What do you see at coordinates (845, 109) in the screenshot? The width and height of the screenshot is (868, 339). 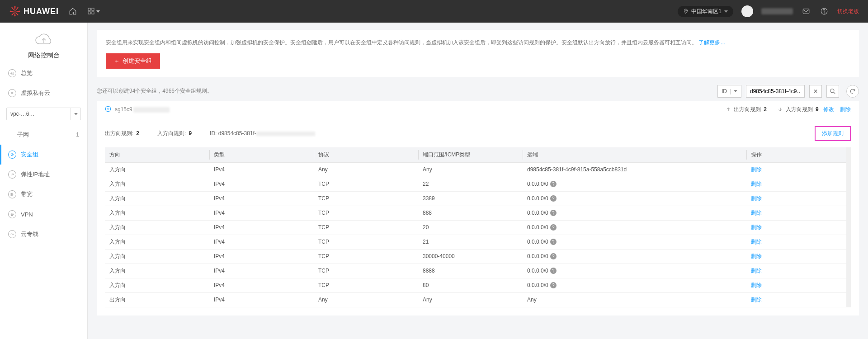 I see `delete-link: 删除` at bounding box center [845, 109].